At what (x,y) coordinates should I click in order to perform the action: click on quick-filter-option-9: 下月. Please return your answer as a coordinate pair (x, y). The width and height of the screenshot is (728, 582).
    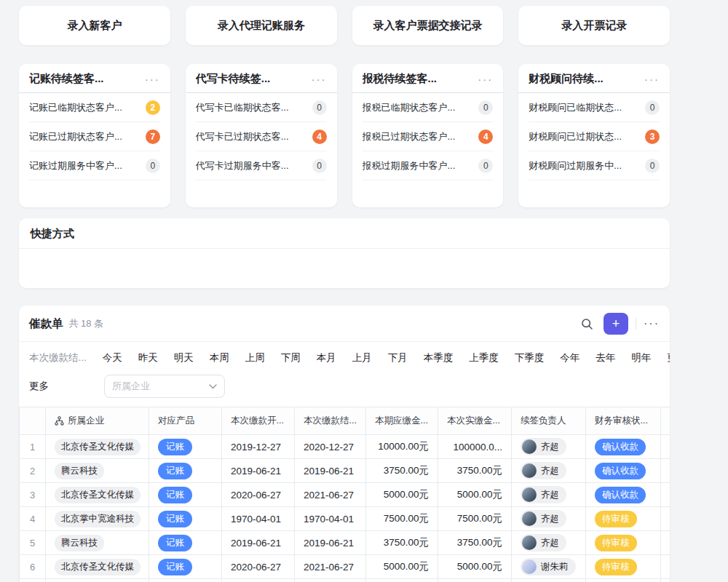
    Looking at the image, I should click on (397, 358).